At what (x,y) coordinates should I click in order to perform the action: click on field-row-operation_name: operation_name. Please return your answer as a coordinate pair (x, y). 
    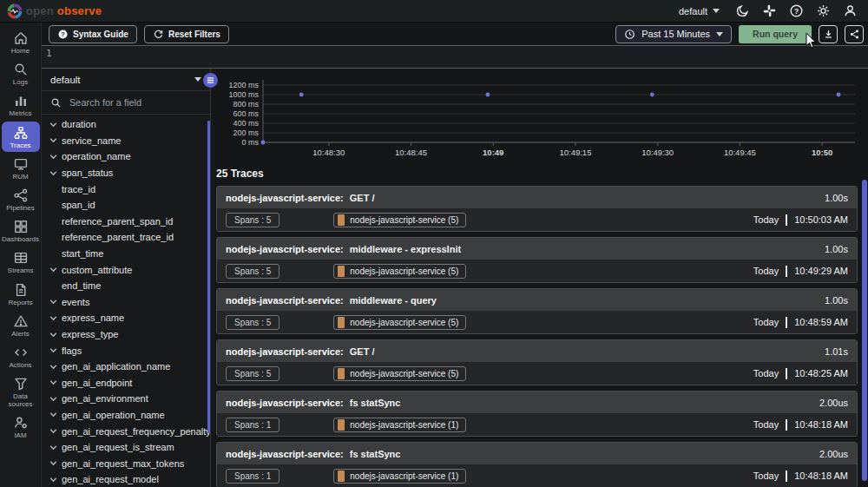
    Looking at the image, I should click on (126, 156).